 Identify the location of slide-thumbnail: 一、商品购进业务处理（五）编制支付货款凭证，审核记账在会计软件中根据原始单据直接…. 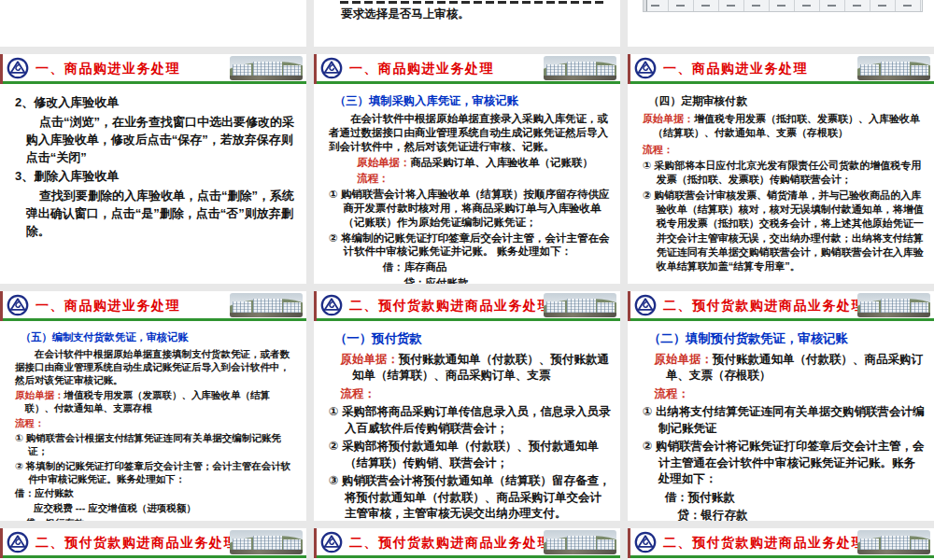
(153, 406).